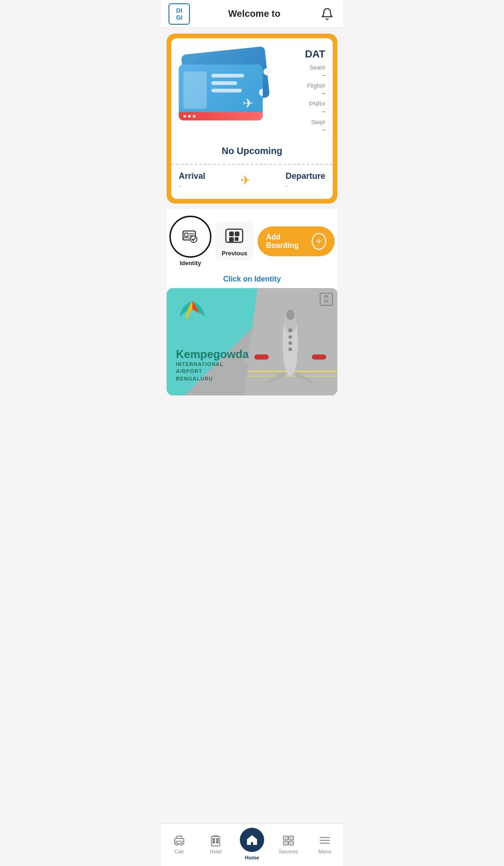  I want to click on logo-text-gi: GI, so click(179, 18).